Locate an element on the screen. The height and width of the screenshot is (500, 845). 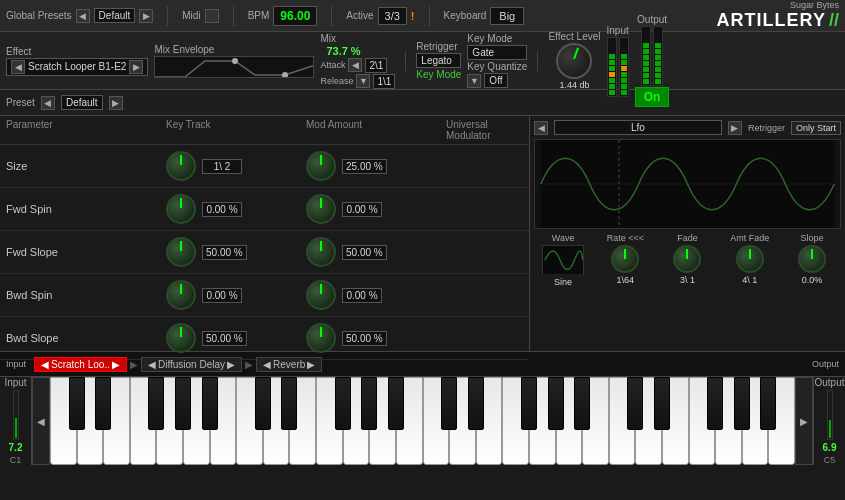
on-button: On is located at coordinates (652, 97).